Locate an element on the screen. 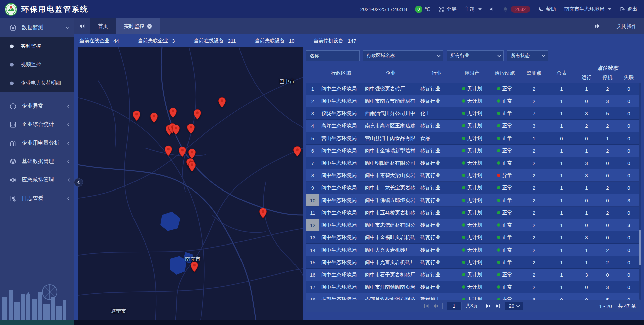 The image size is (644, 325). mute-button is located at coordinates (492, 9).